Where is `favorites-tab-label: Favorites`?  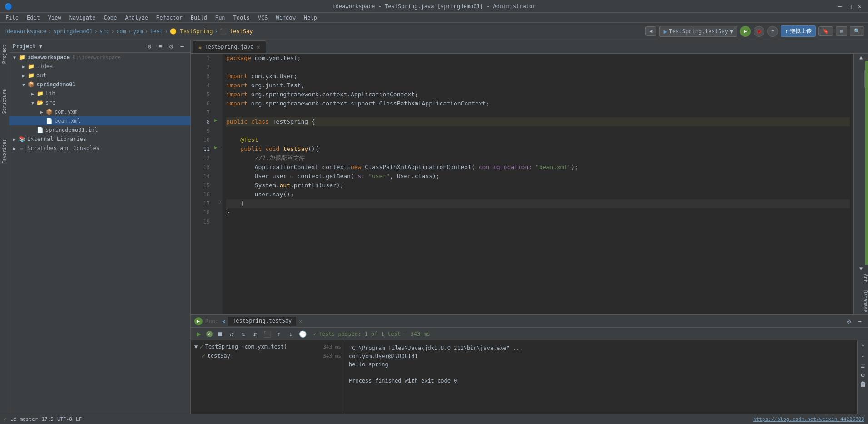 favorites-tab-label: Favorites is located at coordinates (5, 151).